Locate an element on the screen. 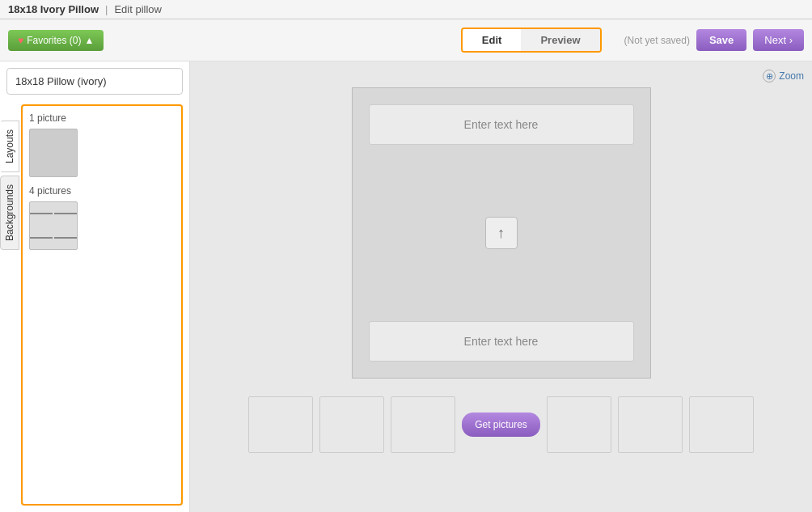  layout-4-thumb is located at coordinates (53, 226).